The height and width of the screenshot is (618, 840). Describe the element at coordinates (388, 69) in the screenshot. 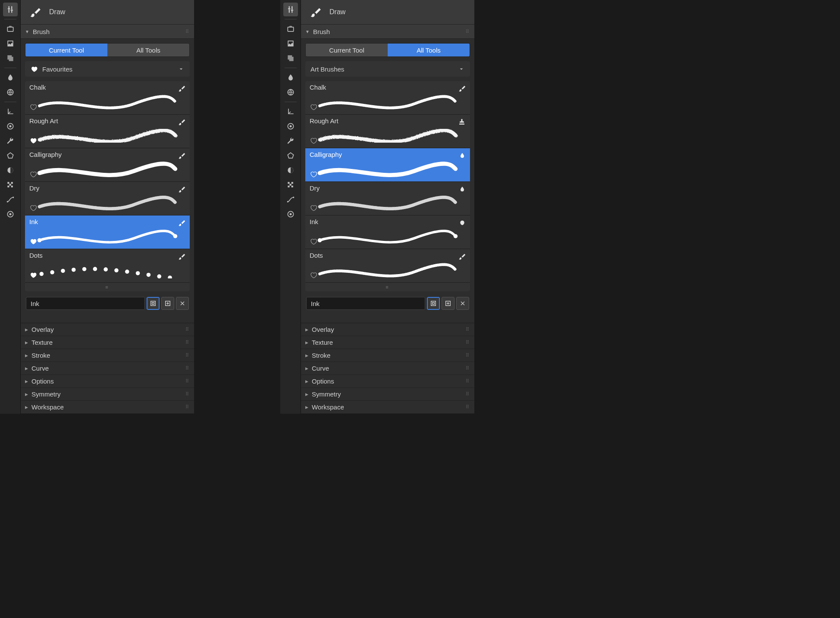

I see `brush-category-dropdown: Art Brushes` at that location.